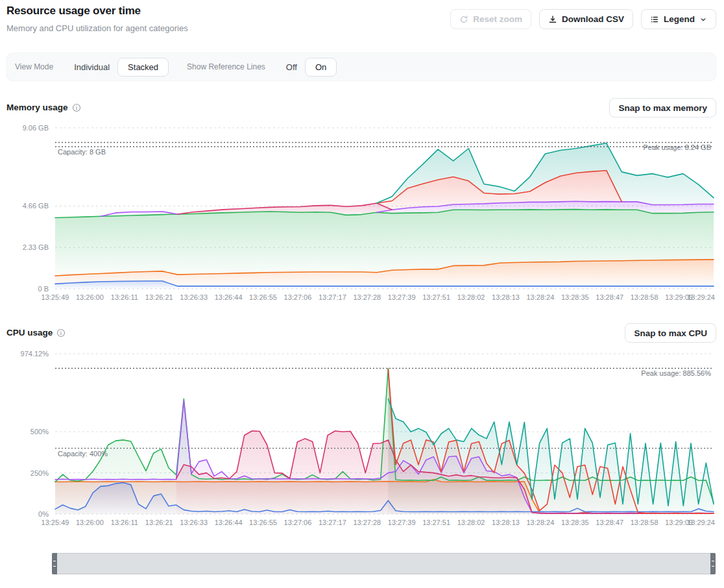  Describe the element at coordinates (361, 67) in the screenshot. I see `chart-options-toolbar: View Mode Individual Stacked Show Refere…` at that location.